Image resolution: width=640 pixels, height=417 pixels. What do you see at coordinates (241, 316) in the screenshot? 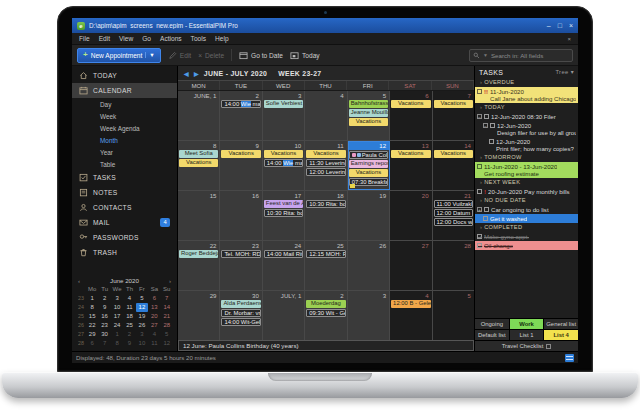
I see `day-cell-30: 30Alda Perdaens (7Dr. Morbar: vm14:00 Wi…` at bounding box center [241, 316].